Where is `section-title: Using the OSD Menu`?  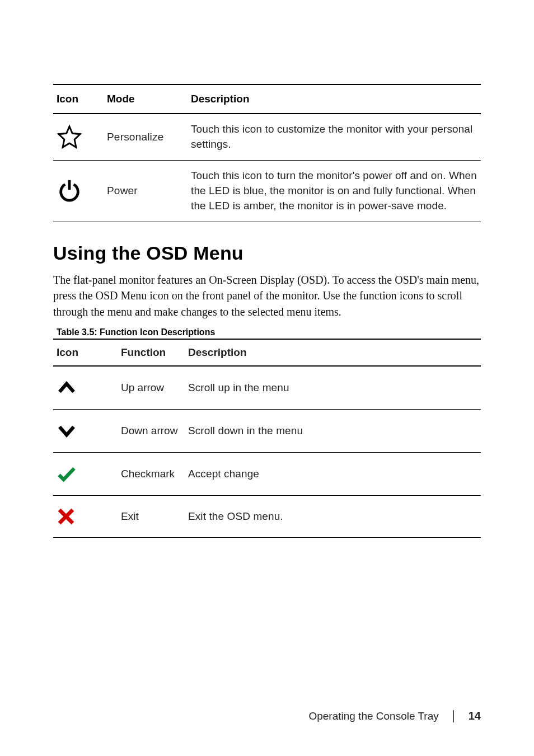 section-title: Using the OSD Menu is located at coordinates (267, 253).